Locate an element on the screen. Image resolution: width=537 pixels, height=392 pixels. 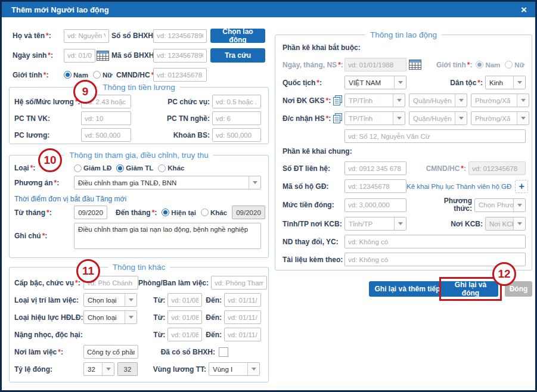
ngay-ns-input is located at coordinates (375, 64).